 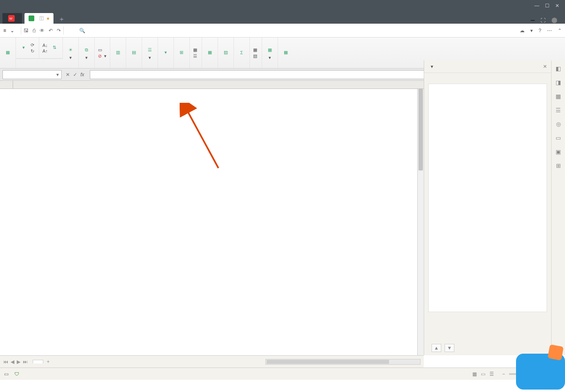 I want to click on reapply-button: ↻, so click(x=33, y=51).